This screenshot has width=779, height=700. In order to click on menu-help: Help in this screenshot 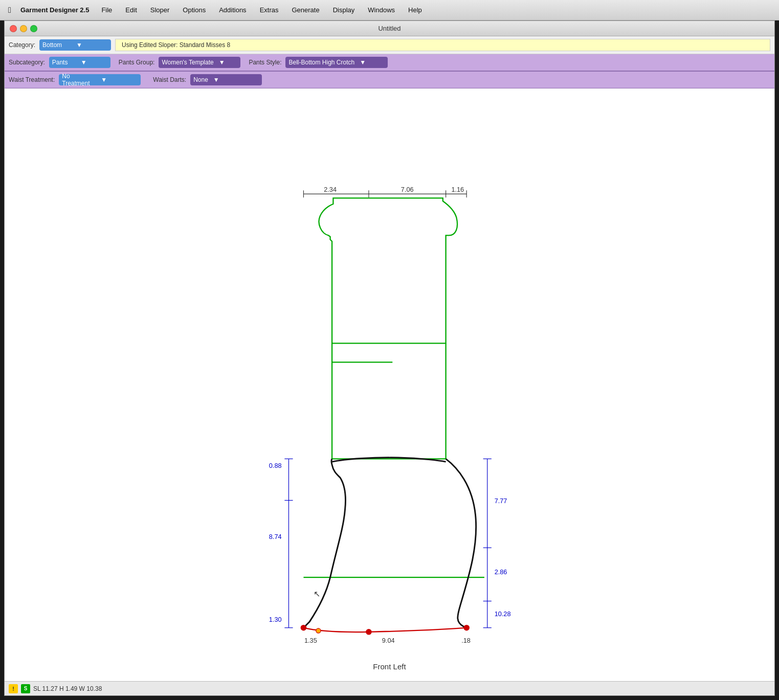, I will do `click(415, 10)`.